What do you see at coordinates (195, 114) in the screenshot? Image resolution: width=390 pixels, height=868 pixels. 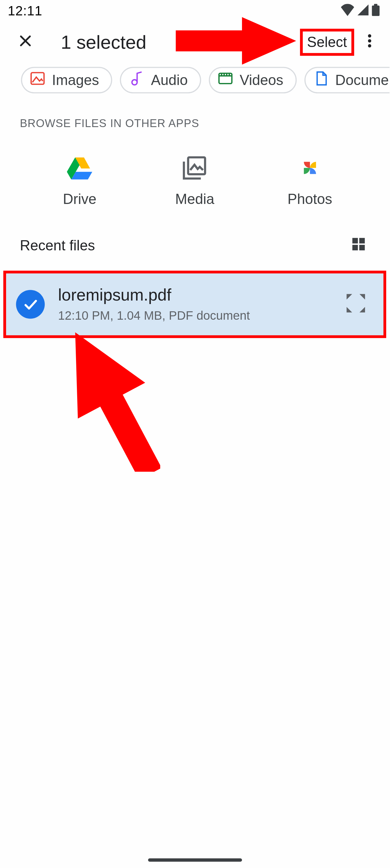 I see `browse-other-apps-label: BROWSE FILES IN OTHER APPS` at bounding box center [195, 114].